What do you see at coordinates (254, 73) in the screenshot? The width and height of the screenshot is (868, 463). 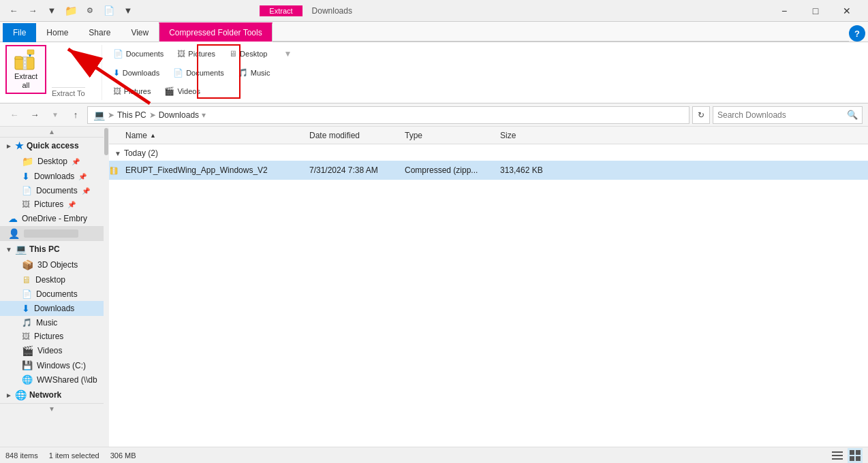 I see `ribbon-link-music: 🎵 Music` at bounding box center [254, 73].